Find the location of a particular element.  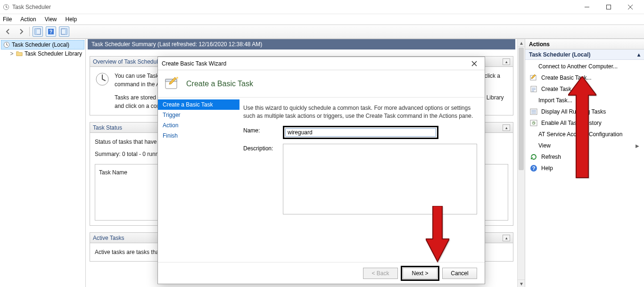

action-label: Help is located at coordinates (547, 168).